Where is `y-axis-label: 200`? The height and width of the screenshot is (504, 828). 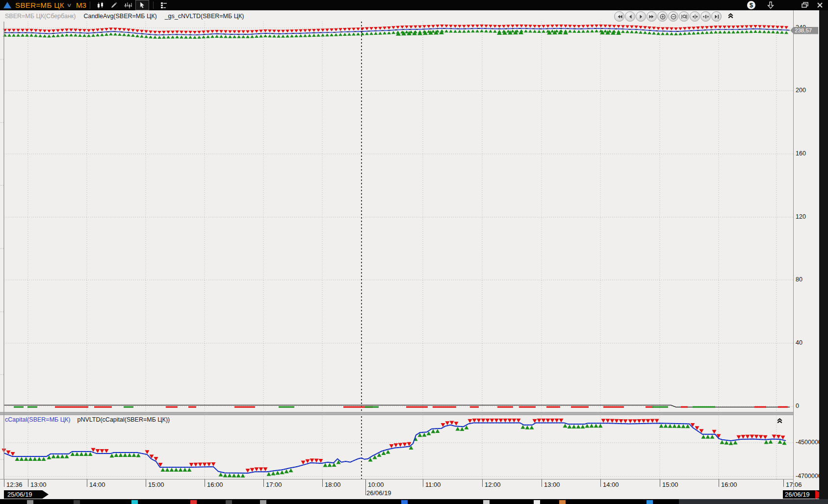 y-axis-label: 200 is located at coordinates (801, 90).